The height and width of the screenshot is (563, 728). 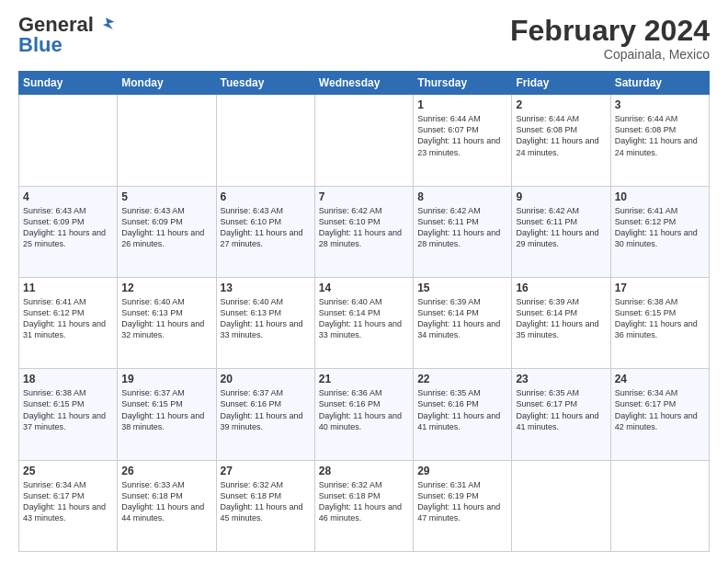 What do you see at coordinates (561, 288) in the screenshot?
I see `day-number: 16` at bounding box center [561, 288].